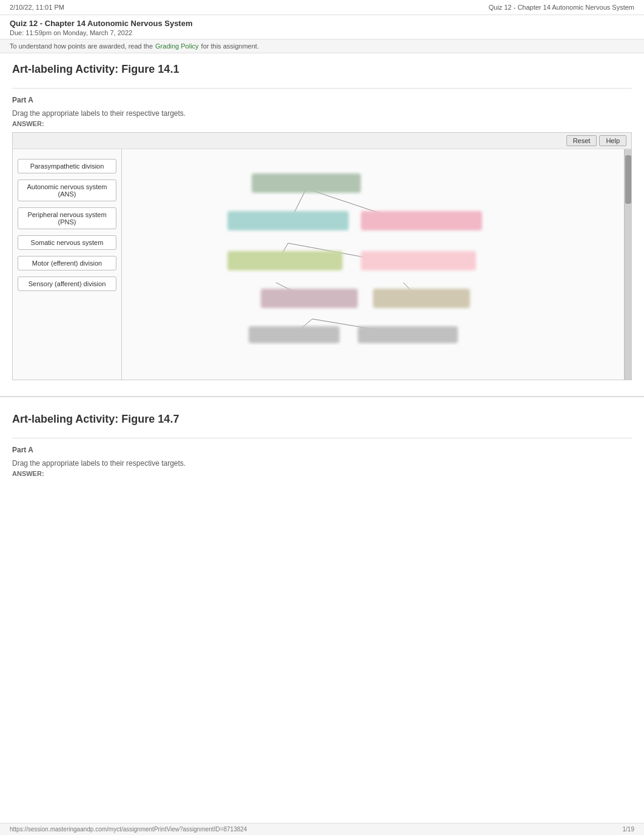  I want to click on drag-label: Sensory (afferent) division, so click(67, 284).